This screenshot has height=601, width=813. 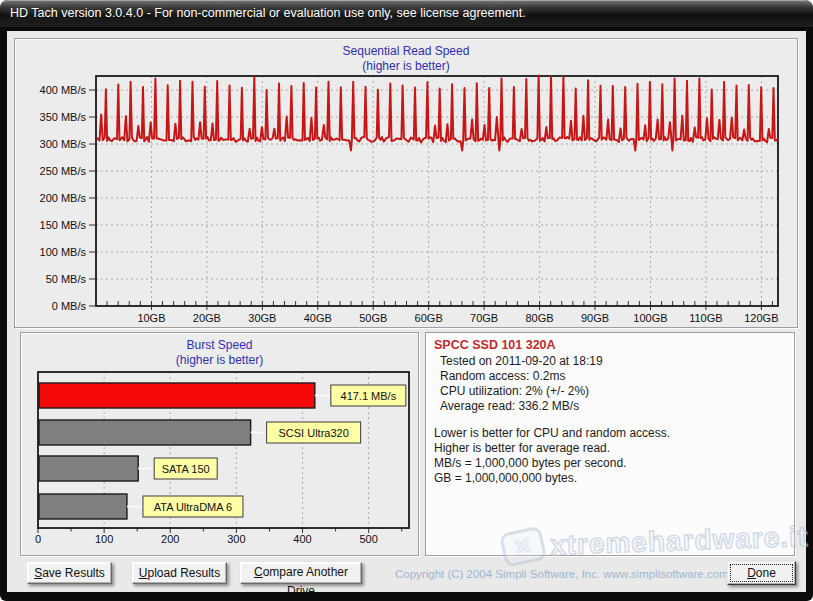 What do you see at coordinates (66, 279) in the screenshot?
I see `svg-text: 50 MB/s` at bounding box center [66, 279].